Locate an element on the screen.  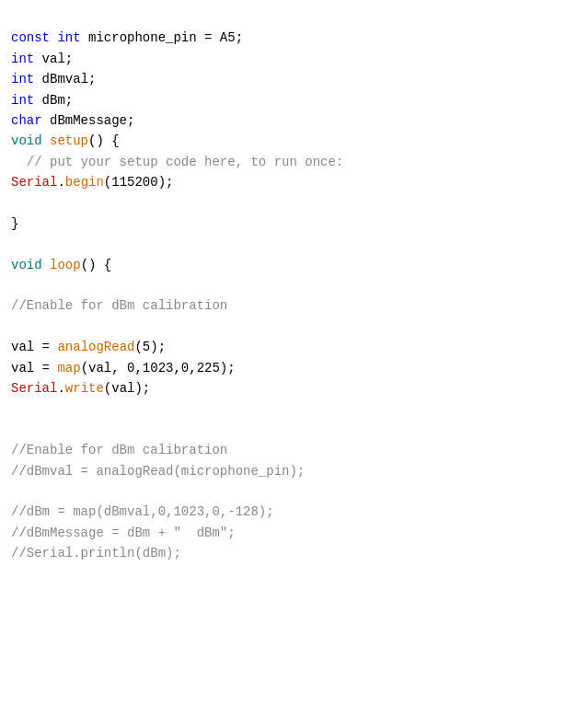
code-line: //dBmval = analogRead(microphone_pin); is located at coordinates (283, 471).